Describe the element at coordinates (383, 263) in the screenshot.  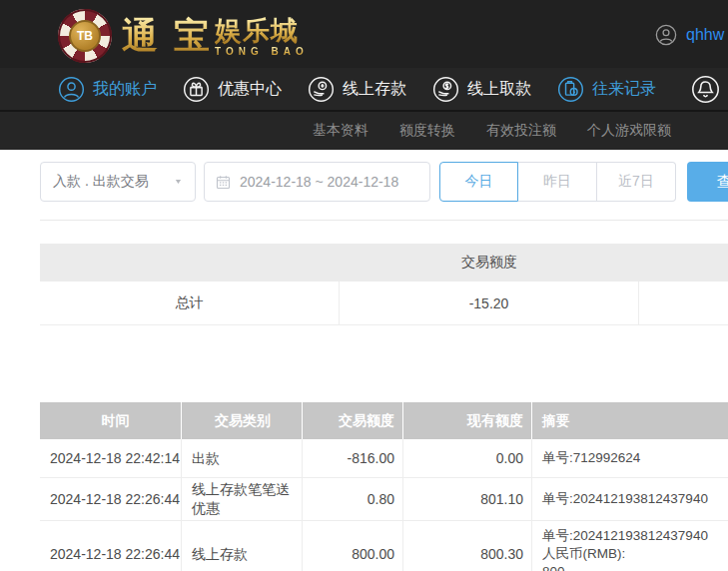
I see `summary-table-header: 交易额度` at that location.